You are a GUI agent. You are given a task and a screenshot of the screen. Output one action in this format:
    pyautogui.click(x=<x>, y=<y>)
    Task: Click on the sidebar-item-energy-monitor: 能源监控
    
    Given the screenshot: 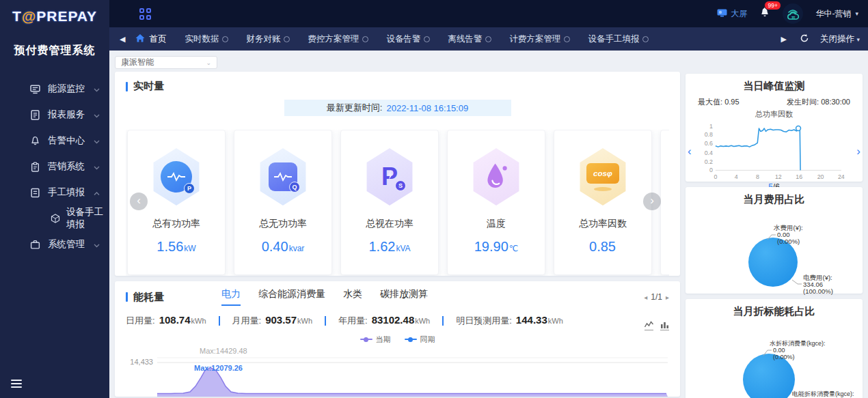 What is the action you would take?
    pyautogui.click(x=55, y=89)
    